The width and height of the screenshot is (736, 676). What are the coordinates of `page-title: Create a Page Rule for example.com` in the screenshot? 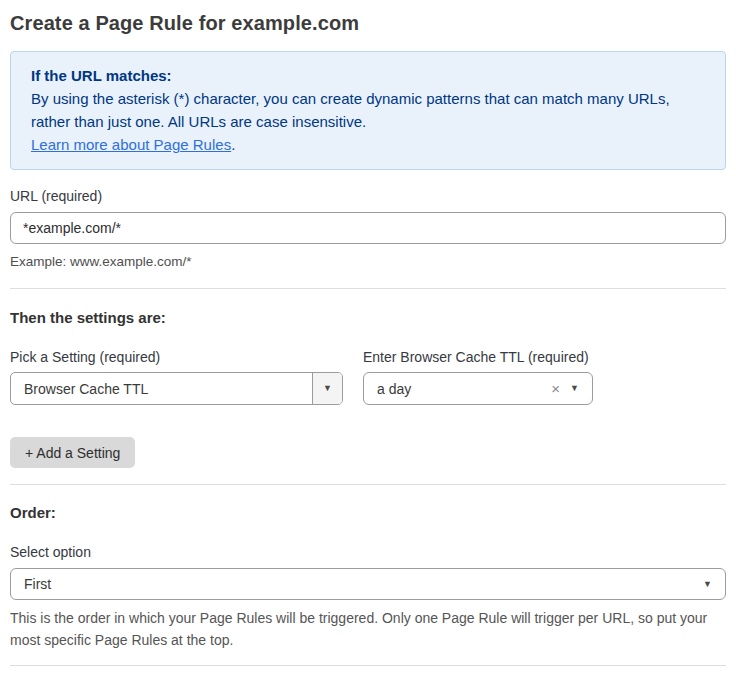 It's located at (368, 24).